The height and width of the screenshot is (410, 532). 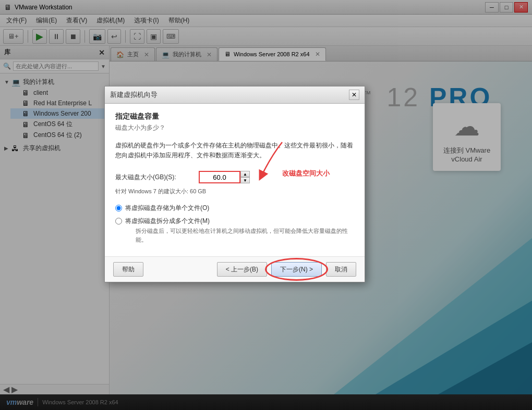 I want to click on radio-split-file, so click(x=119, y=221).